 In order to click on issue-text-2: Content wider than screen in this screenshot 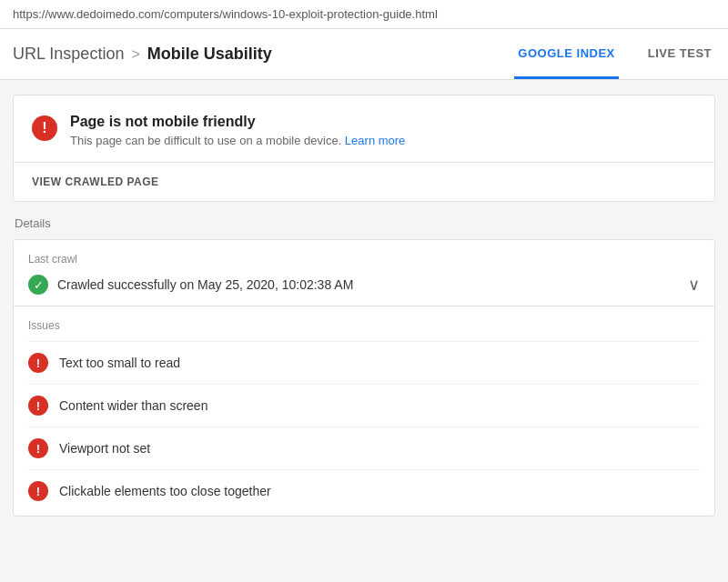, I will do `click(133, 406)`.